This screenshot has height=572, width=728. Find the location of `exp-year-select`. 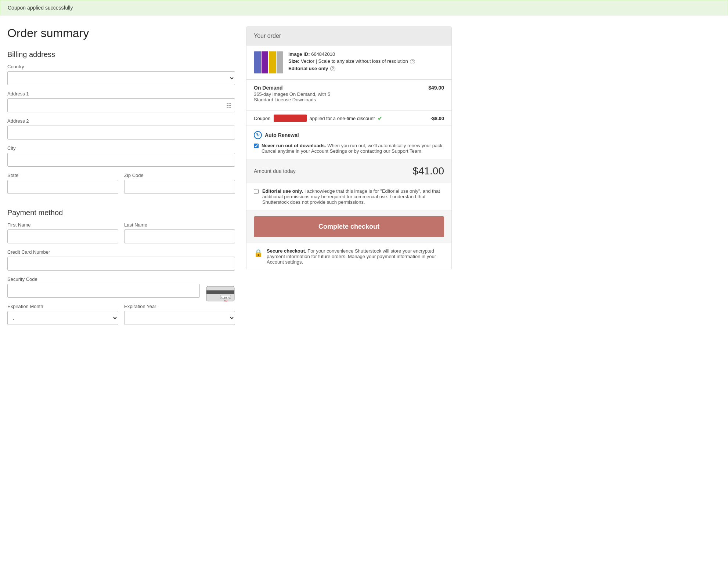

exp-year-select is located at coordinates (180, 318).